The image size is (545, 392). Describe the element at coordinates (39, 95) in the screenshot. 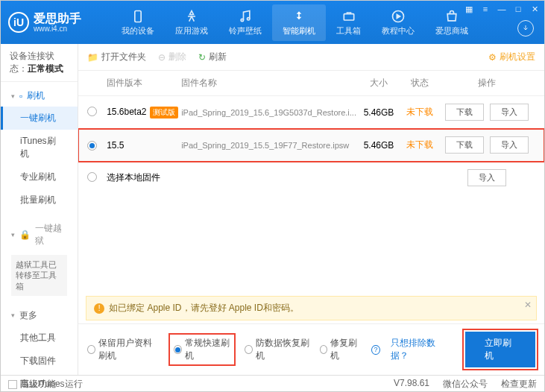

I see `sidebar-group-flash: ▾▫ 刷机` at that location.